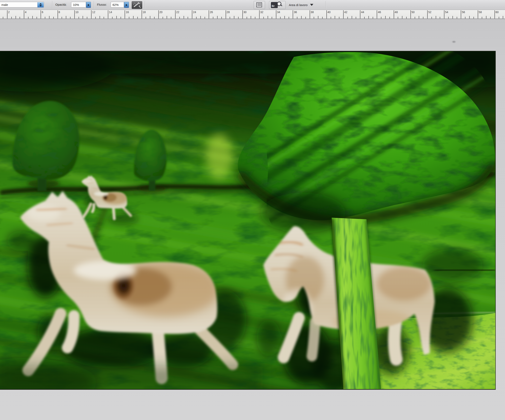  I want to click on workspace-switcher: Area di lavoro, so click(301, 5).